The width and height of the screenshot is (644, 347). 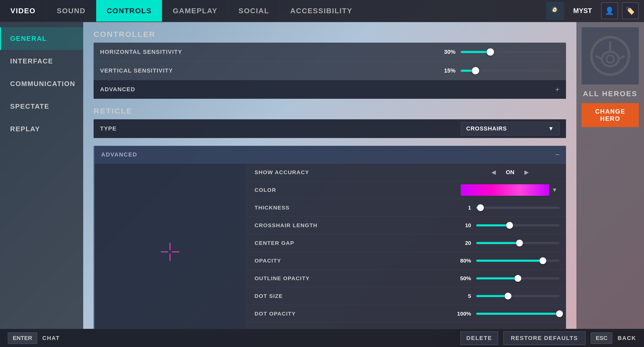 I want to click on overwatch-logo-svg, so click(x=610, y=56).